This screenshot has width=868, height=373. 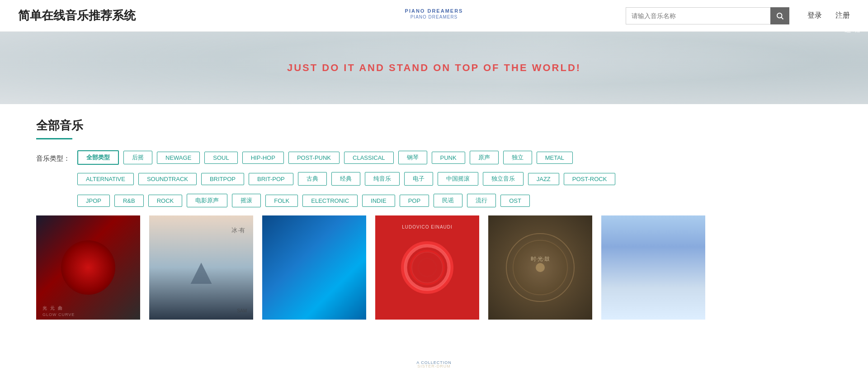 I want to click on genre-tag-britpop: BRITPOP, so click(x=222, y=179).